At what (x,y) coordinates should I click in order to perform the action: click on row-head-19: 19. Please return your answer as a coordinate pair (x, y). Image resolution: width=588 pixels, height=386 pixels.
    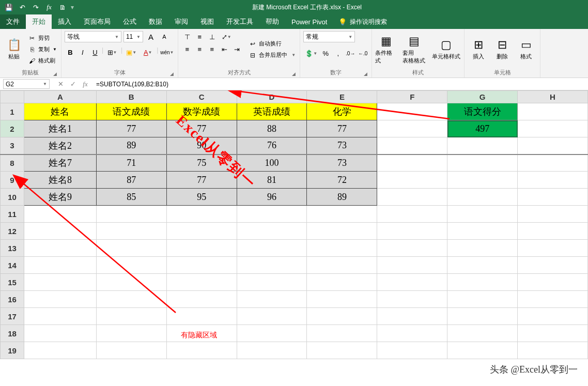
    Looking at the image, I should click on (12, 350).